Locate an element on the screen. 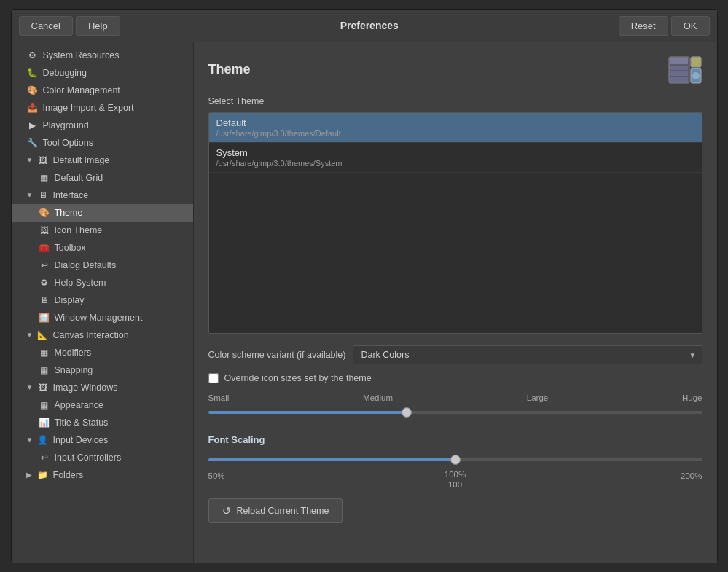  sidebar-item-display: 🖥 Display is located at coordinates (102, 300).